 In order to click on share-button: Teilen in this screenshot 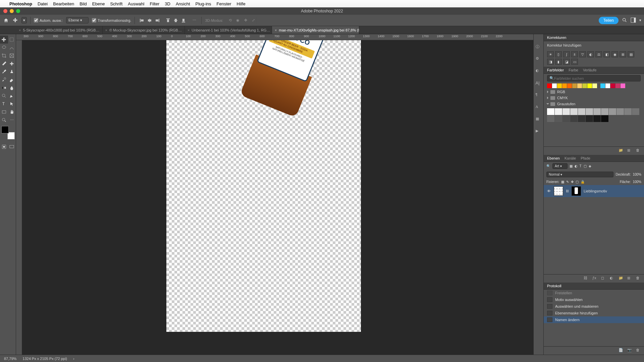, I will do `click(608, 20)`.